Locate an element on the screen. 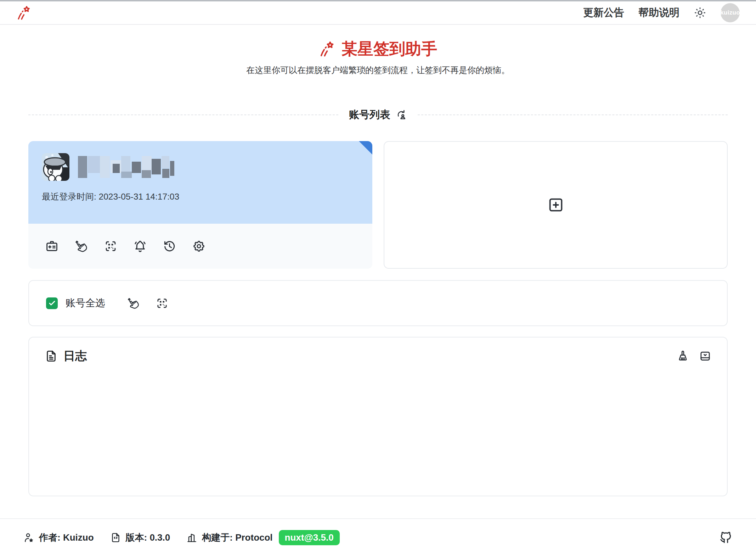 The width and height of the screenshot is (756, 558). bulk-actions is located at coordinates (148, 303).